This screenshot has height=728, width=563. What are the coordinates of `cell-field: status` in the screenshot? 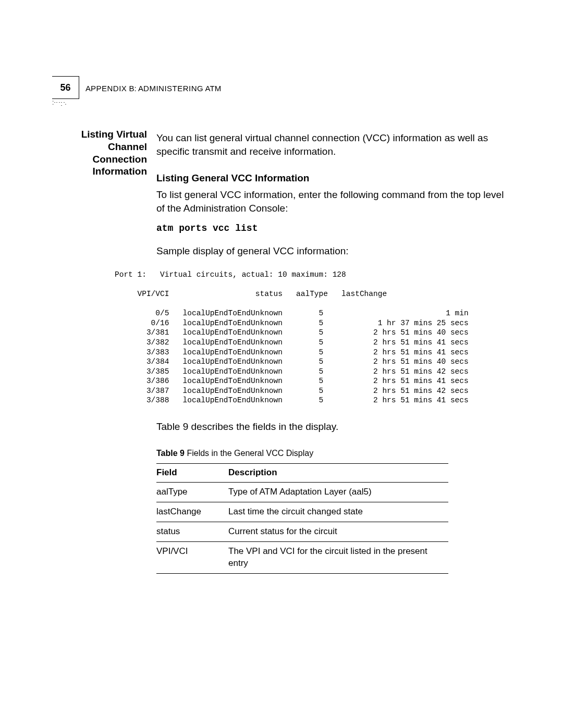 It's located at (192, 532).